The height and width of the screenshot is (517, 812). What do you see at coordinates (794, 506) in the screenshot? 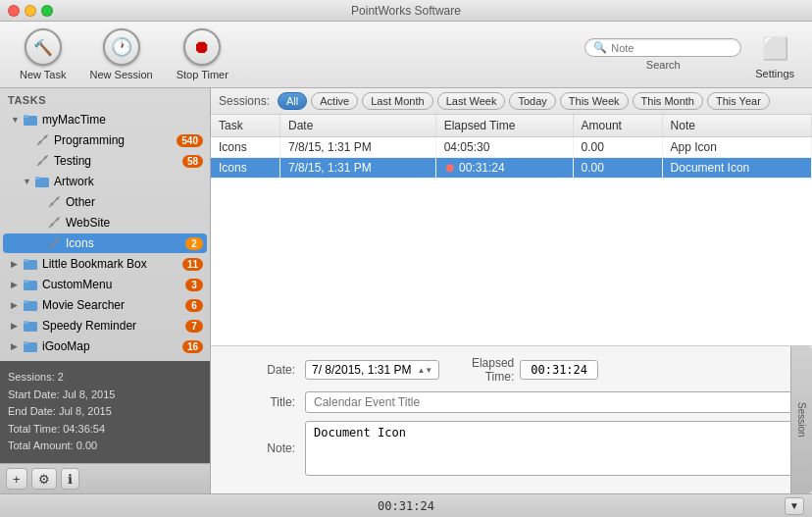
I see `status-bar-right: ▼` at bounding box center [794, 506].